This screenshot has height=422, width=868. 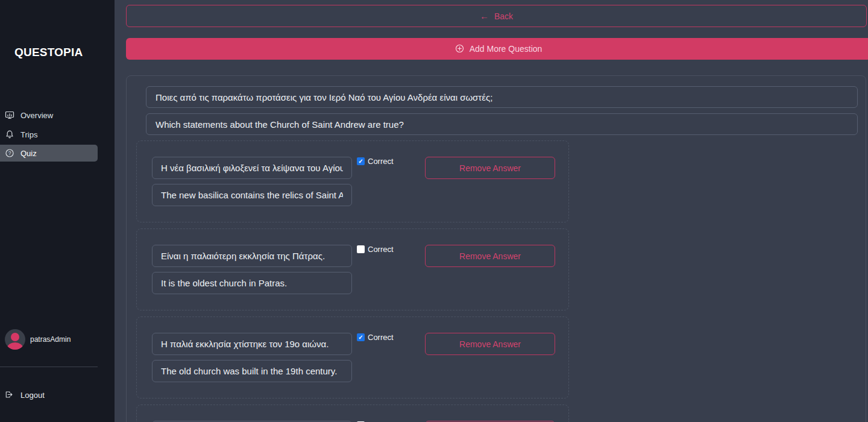 What do you see at coordinates (353, 357) in the screenshot?
I see `answer-block-3: Correct Remove Answer` at bounding box center [353, 357].